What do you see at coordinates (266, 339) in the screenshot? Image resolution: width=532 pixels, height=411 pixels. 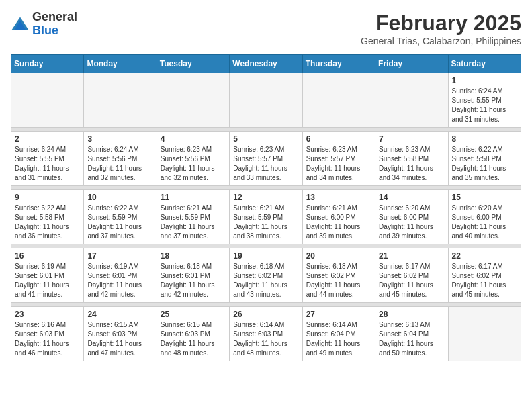 I see `day-info: Sunrise: 6:14 AM Sunset: 6:03 PM Dayligh…` at bounding box center [266, 339].